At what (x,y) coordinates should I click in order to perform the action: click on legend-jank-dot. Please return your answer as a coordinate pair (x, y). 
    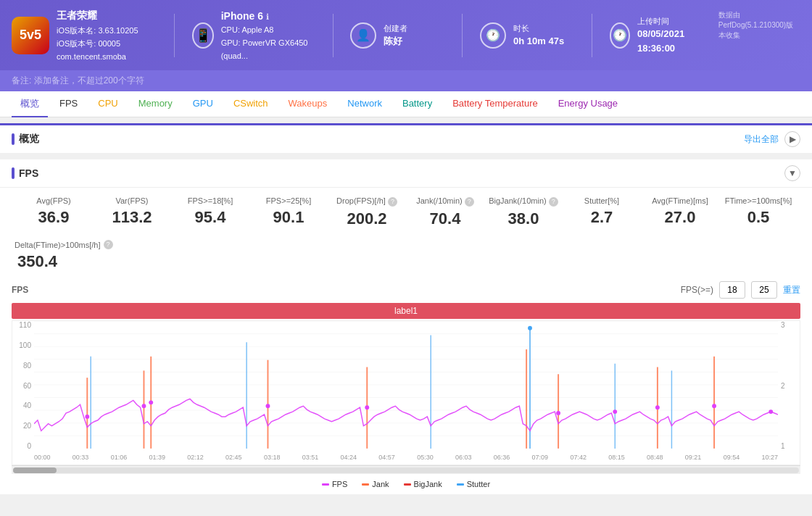
    Looking at the image, I should click on (365, 484).